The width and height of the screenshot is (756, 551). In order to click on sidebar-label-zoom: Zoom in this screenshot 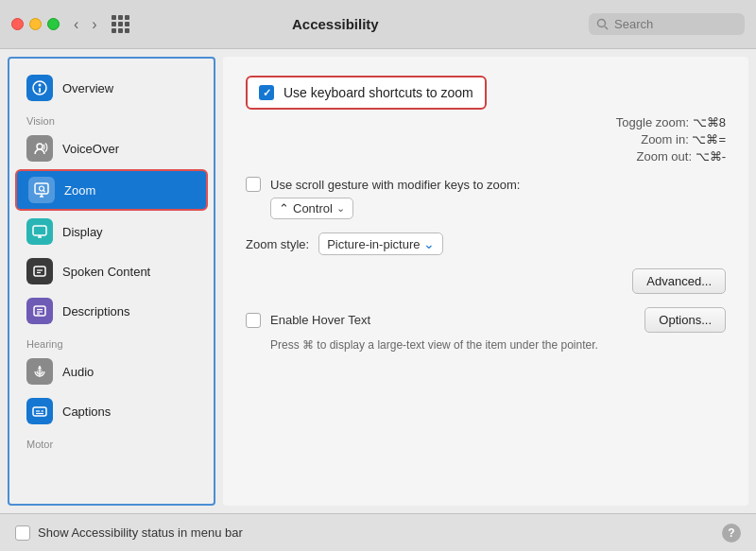, I will do `click(79, 191)`.